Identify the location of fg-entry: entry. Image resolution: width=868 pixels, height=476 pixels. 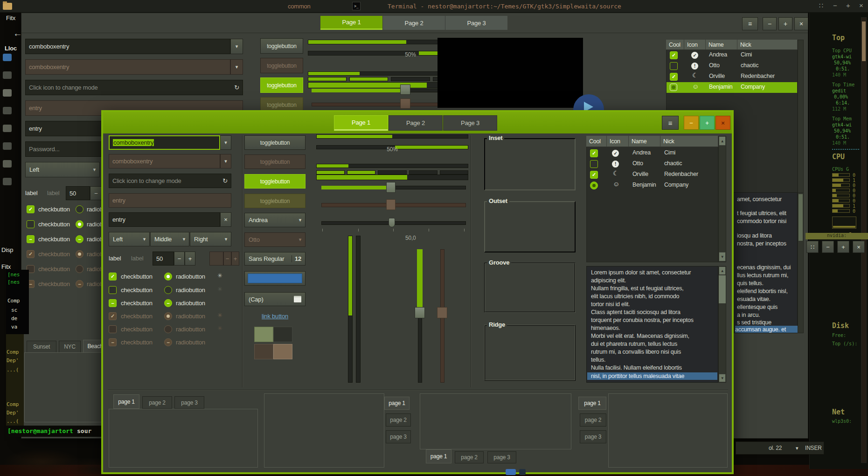
(164, 219).